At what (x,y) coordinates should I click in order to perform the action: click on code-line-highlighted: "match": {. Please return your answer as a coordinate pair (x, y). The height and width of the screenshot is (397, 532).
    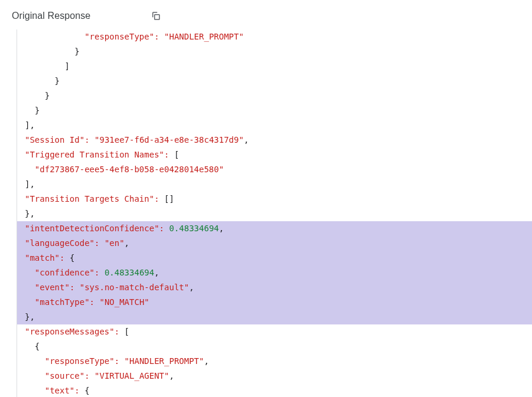
    Looking at the image, I should click on (274, 258).